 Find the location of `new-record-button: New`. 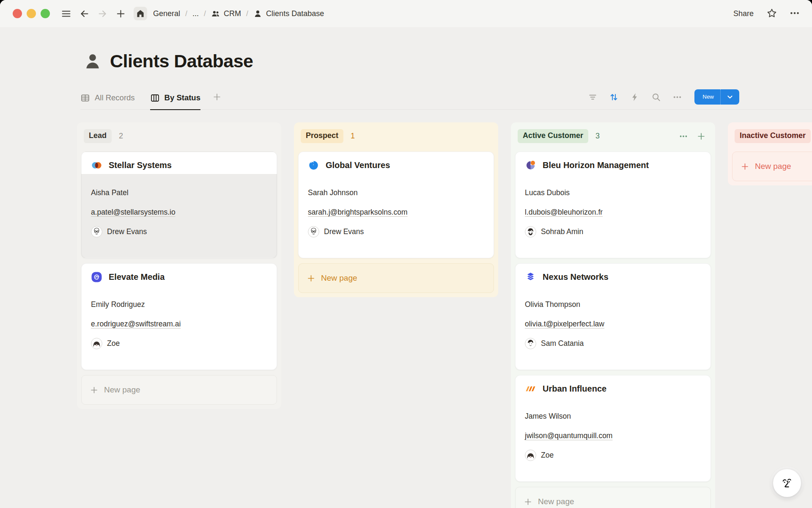

new-record-button: New is located at coordinates (707, 97).